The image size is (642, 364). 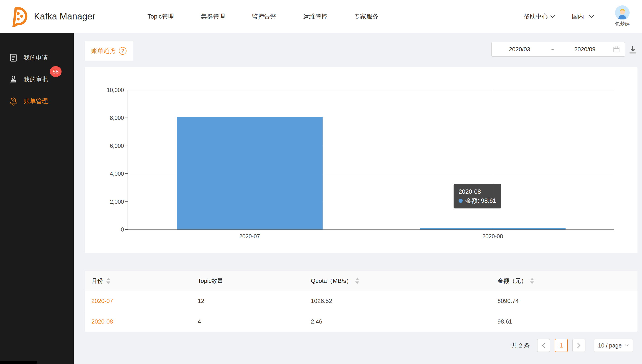 I want to click on table-row: 2020-07 12 1026.52 8090.74, so click(x=361, y=301).